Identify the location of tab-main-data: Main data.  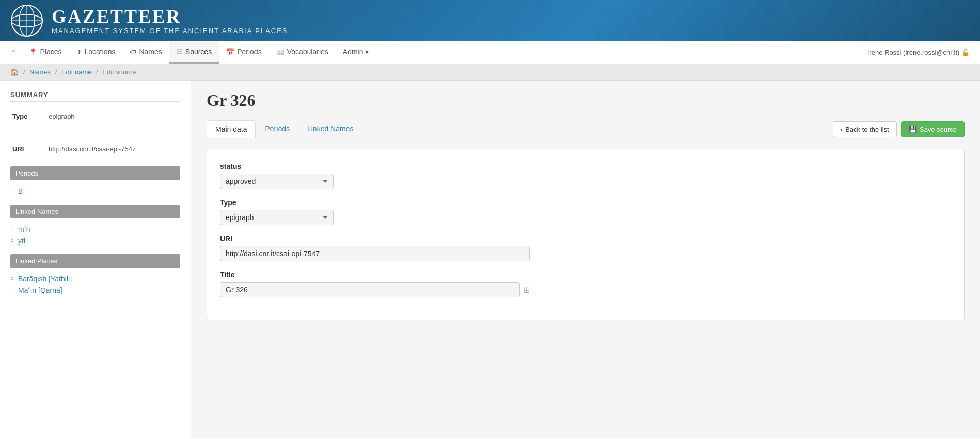
(231, 129).